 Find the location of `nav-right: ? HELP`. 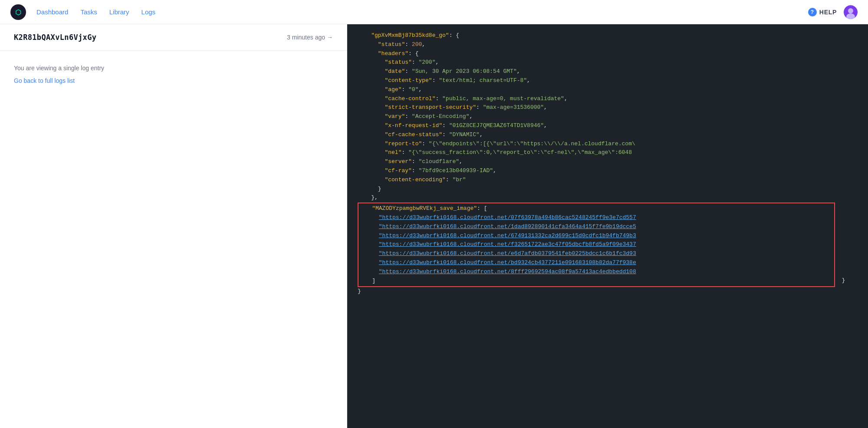

nav-right: ? HELP is located at coordinates (833, 12).